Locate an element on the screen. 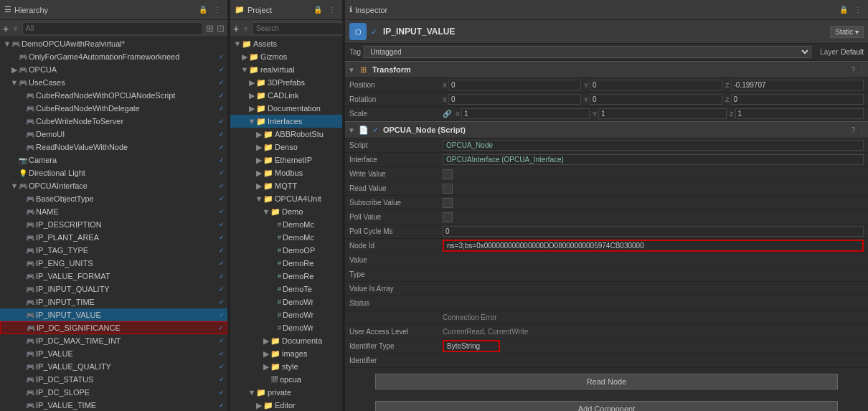 This screenshot has height=411, width=868. hierarchy-item-cube_write: 🎮CubeWriteNodeToServer✓ is located at coordinates (113, 121).